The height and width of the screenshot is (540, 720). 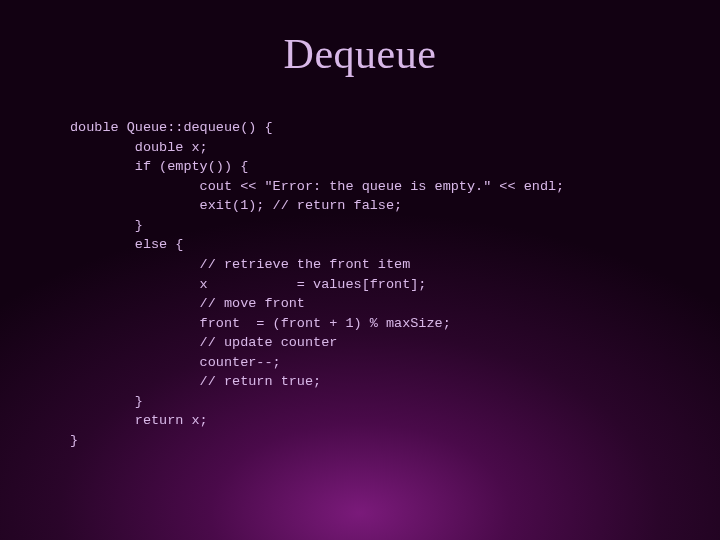 What do you see at coordinates (260, 324) in the screenshot?
I see `code-line: front = (front + 1) % maxSize;` at bounding box center [260, 324].